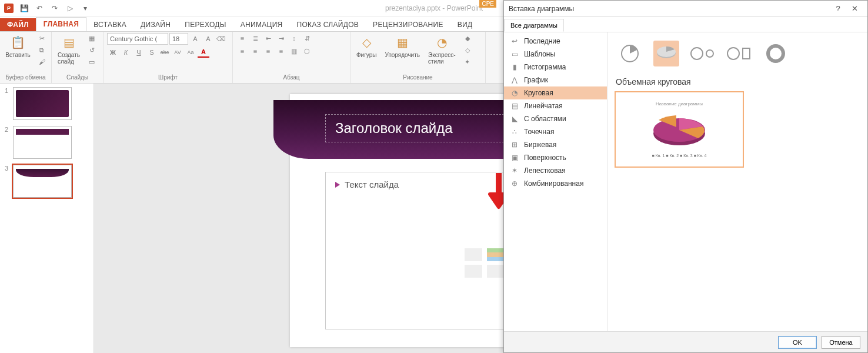  I want to click on tab-home: ГЛАВНАЯ, so click(61, 24).